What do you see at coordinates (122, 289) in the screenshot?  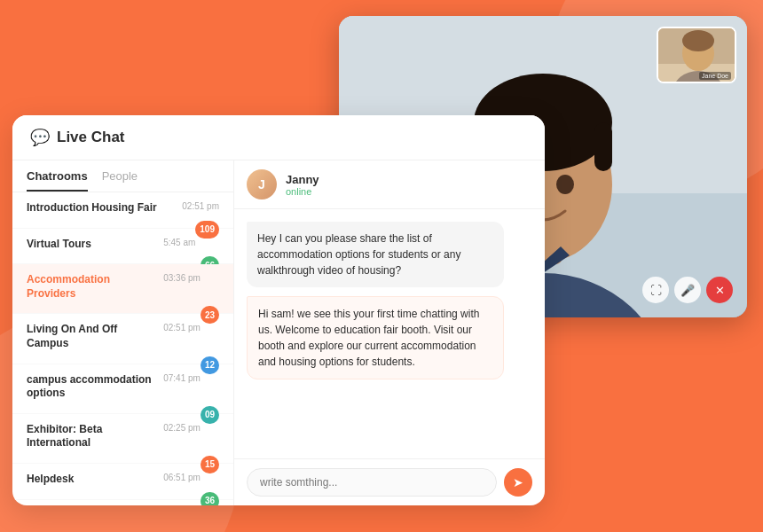 I see `room-item-accommodation-providers: Accommodation Providers 03:36 pm 23` at bounding box center [122, 289].